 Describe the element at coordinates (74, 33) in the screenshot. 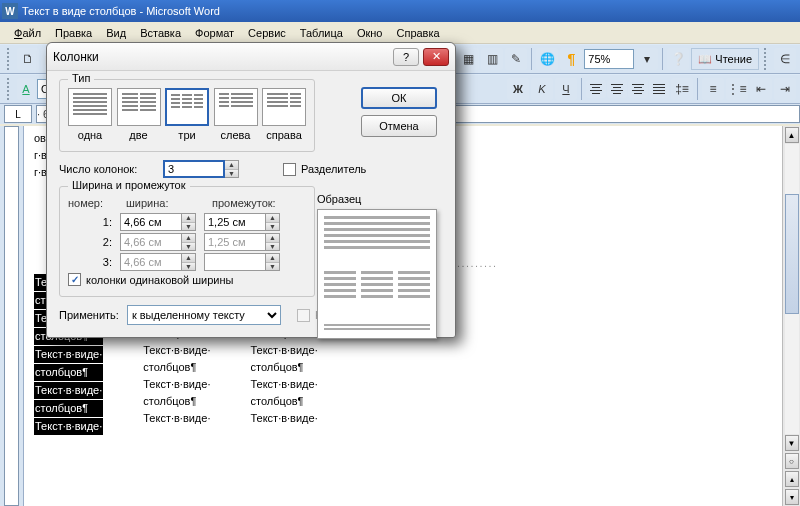

I see `menu-edit: Правка` at that location.